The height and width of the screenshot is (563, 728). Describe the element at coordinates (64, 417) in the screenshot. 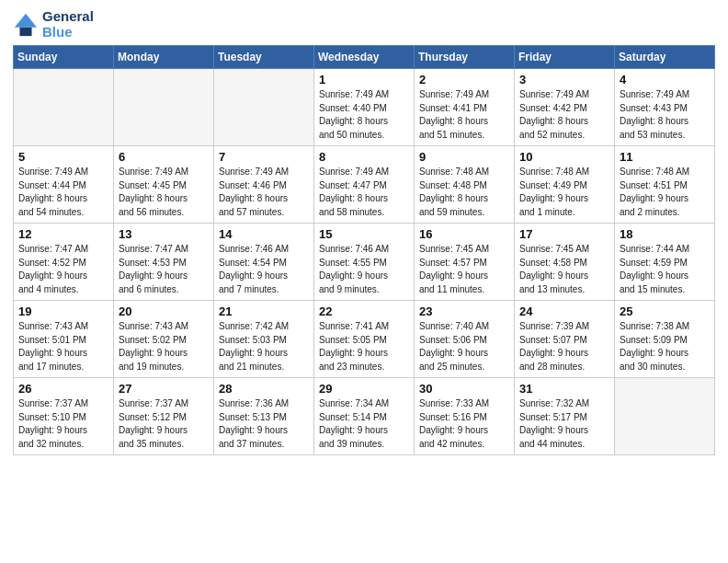

I see `calendar-cell: 26Sunrise: 7:37 AM Sunset: 5:10 PM Dayli…` at that location.